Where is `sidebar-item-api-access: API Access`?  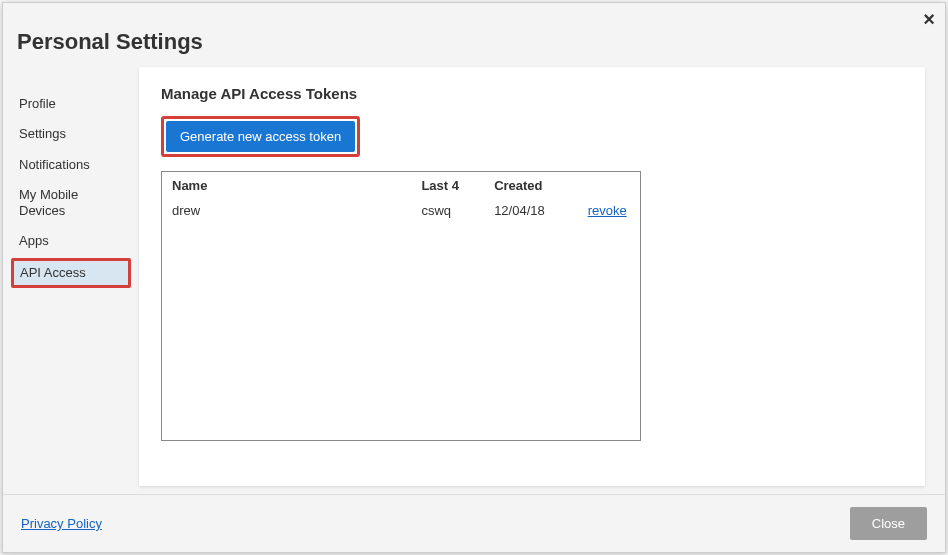
sidebar-item-api-access: API Access is located at coordinates (71, 273).